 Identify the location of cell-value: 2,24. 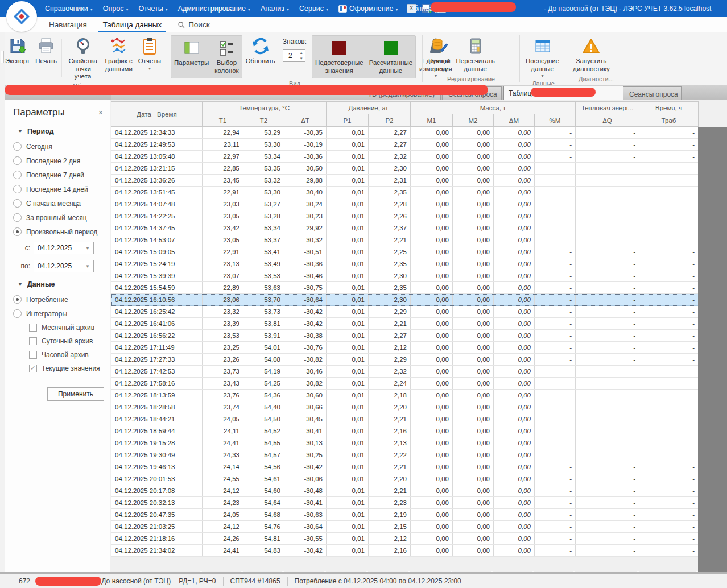
(390, 383).